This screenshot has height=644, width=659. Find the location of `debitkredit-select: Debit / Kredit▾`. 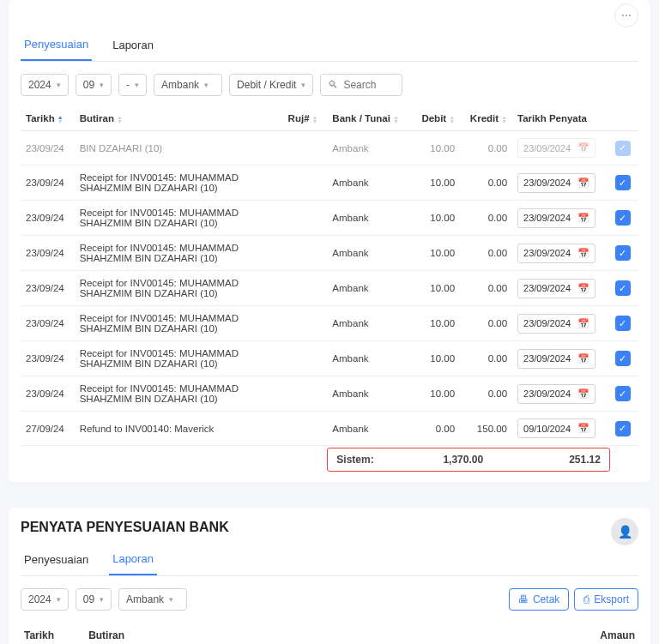

debitkredit-select: Debit / Kredit▾ is located at coordinates (271, 85).